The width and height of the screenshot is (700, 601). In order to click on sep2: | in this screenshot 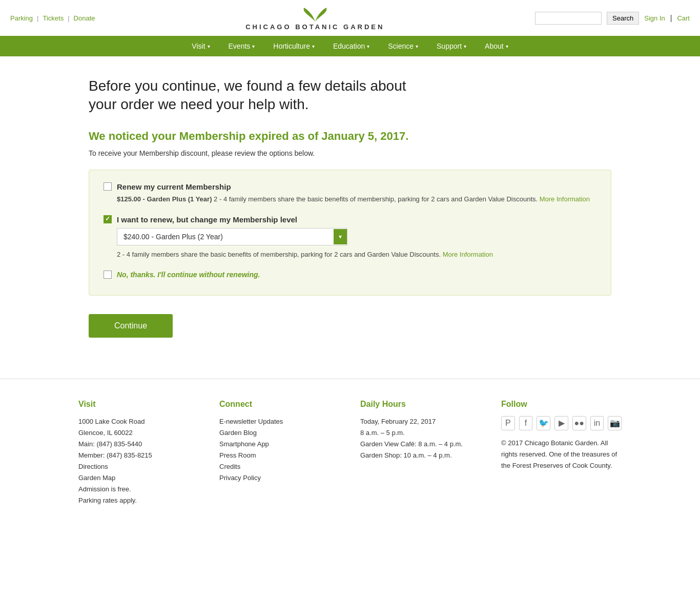, I will do `click(69, 18)`.